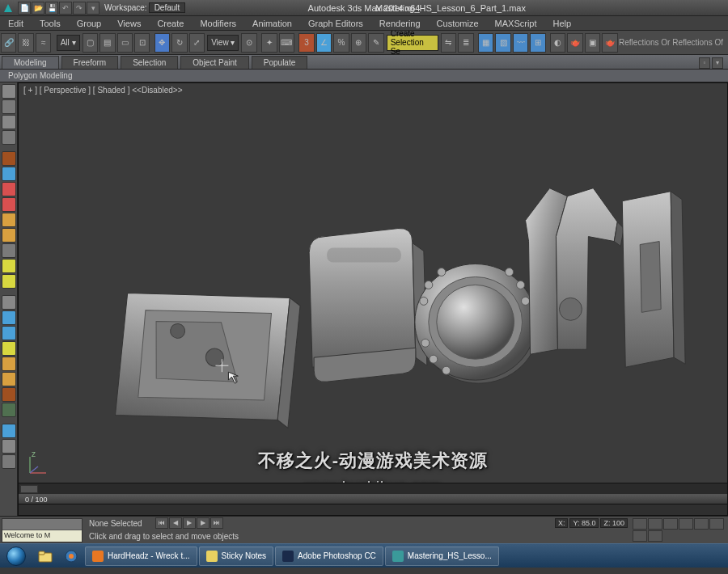 The width and height of the screenshot is (728, 574). I want to click on mirror-icon: ⇋, so click(448, 43).